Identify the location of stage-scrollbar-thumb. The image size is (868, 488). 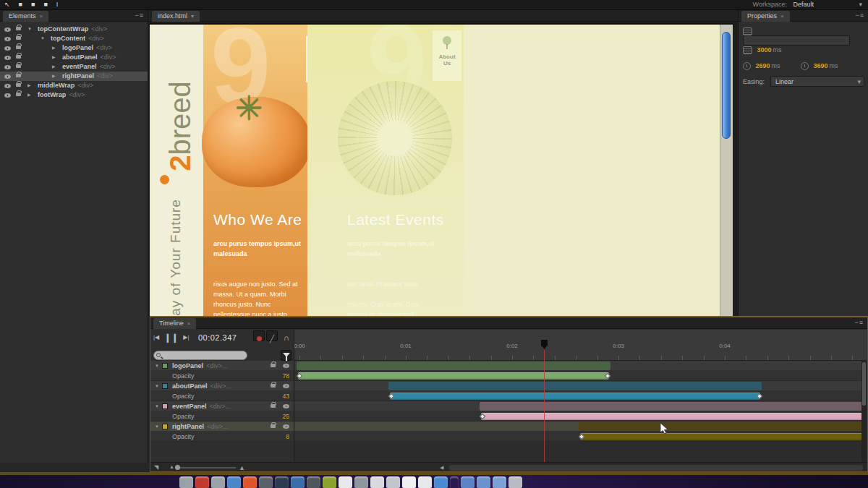
(726, 85).